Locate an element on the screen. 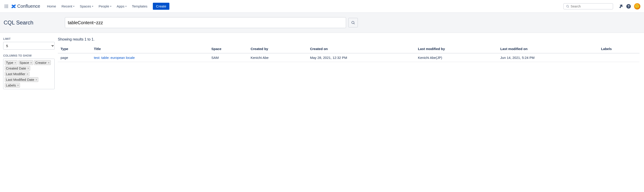  columns-label: COLUMNS TO SHOW is located at coordinates (29, 56).